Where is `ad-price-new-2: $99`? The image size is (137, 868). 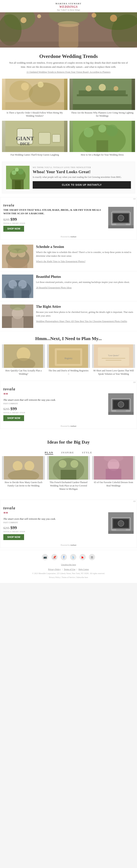 ad-price-new-2: $99 is located at coordinates (13, 409).